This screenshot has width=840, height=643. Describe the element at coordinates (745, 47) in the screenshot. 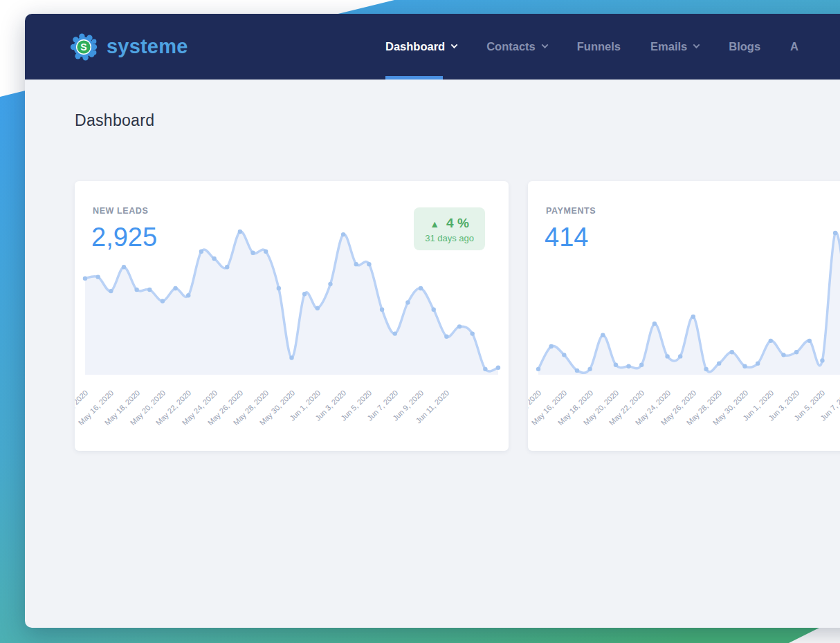

I see `nav-item-blogs: Blogs` at that location.